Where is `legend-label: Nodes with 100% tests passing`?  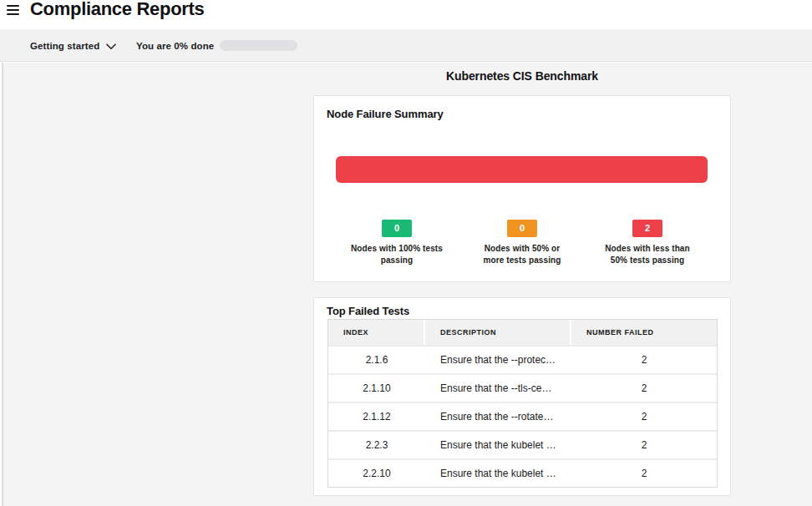 legend-label: Nodes with 100% tests passing is located at coordinates (397, 255).